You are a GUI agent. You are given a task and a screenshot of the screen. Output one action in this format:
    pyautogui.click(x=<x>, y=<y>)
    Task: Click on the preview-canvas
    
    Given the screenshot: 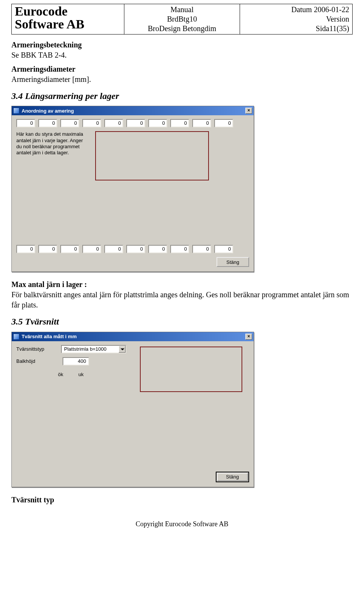 What is the action you would take?
    pyautogui.click(x=152, y=156)
    